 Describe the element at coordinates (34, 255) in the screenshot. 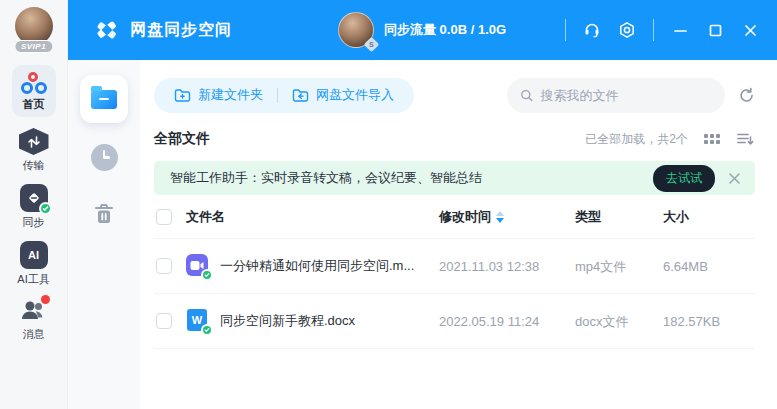

I see `ai-tools-icon: AI` at that location.